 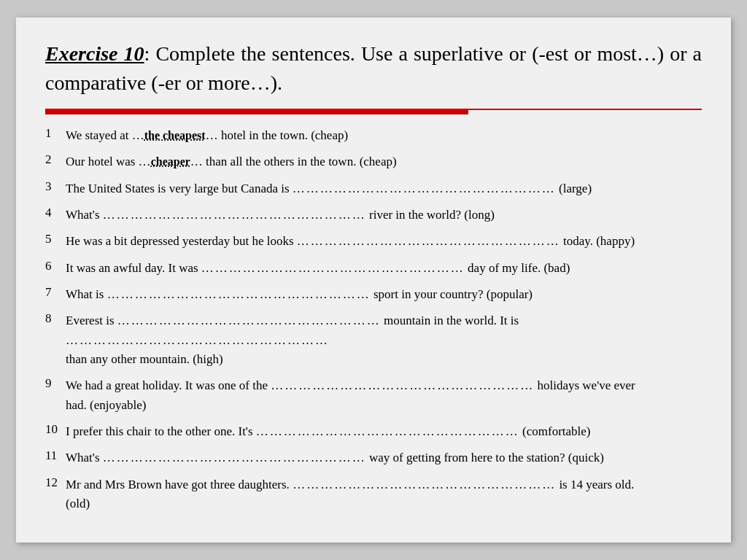 What do you see at coordinates (388, 432) in the screenshot?
I see `dots-10: …………………………………………………` at bounding box center [388, 432].